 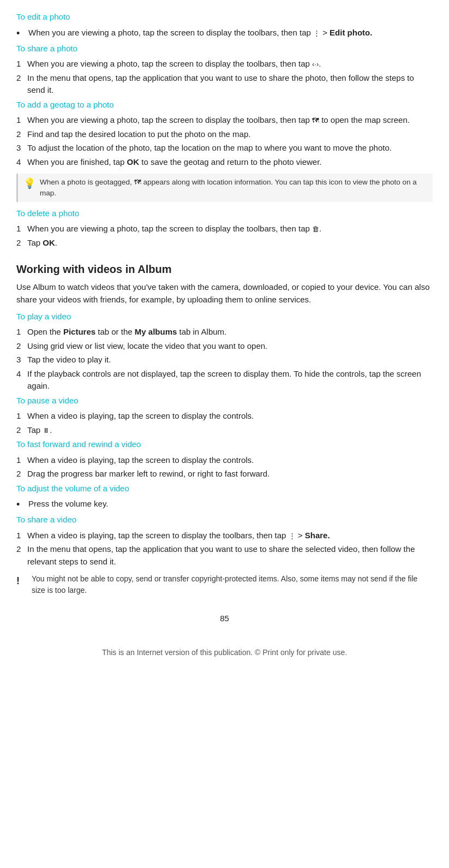 What do you see at coordinates (230, 474) in the screenshot?
I see `list-item-text: Drag the progress bar marker left to rew…` at bounding box center [230, 474].